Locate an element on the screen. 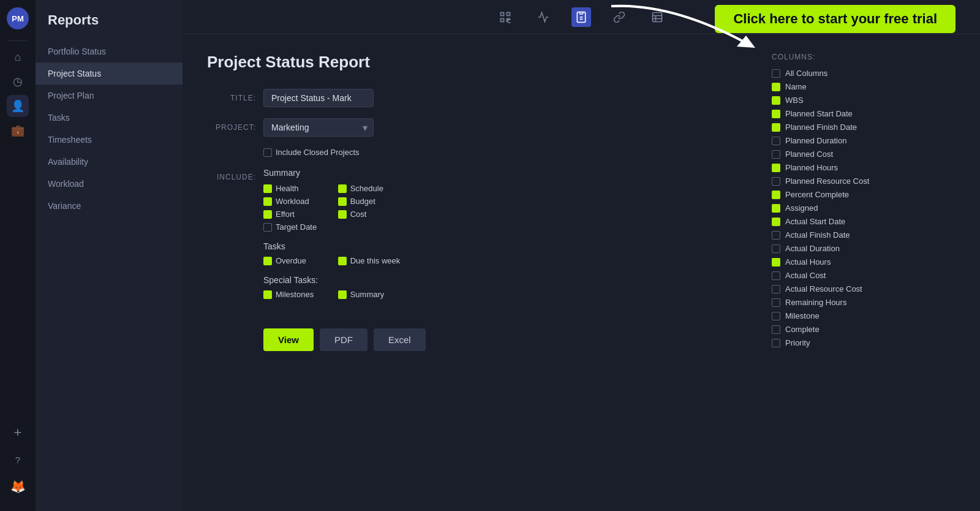 The width and height of the screenshot is (980, 511). app-logo: PM is located at coordinates (18, 18).